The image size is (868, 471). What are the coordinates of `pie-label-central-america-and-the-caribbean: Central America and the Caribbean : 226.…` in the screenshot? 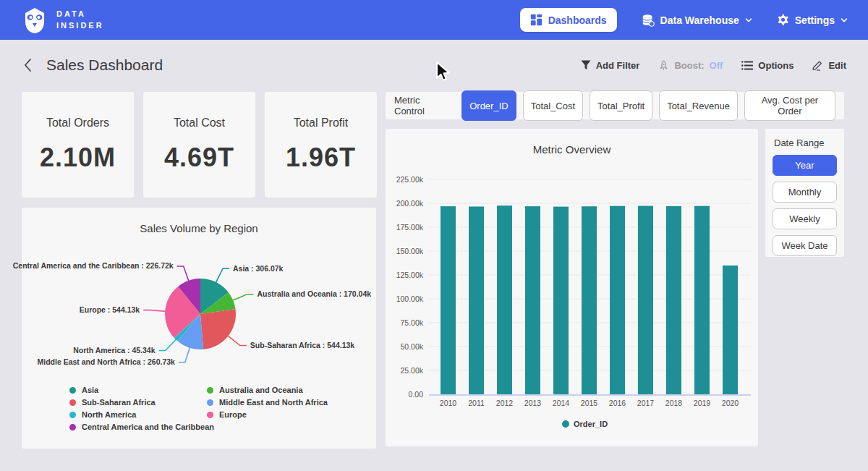 It's located at (93, 266).